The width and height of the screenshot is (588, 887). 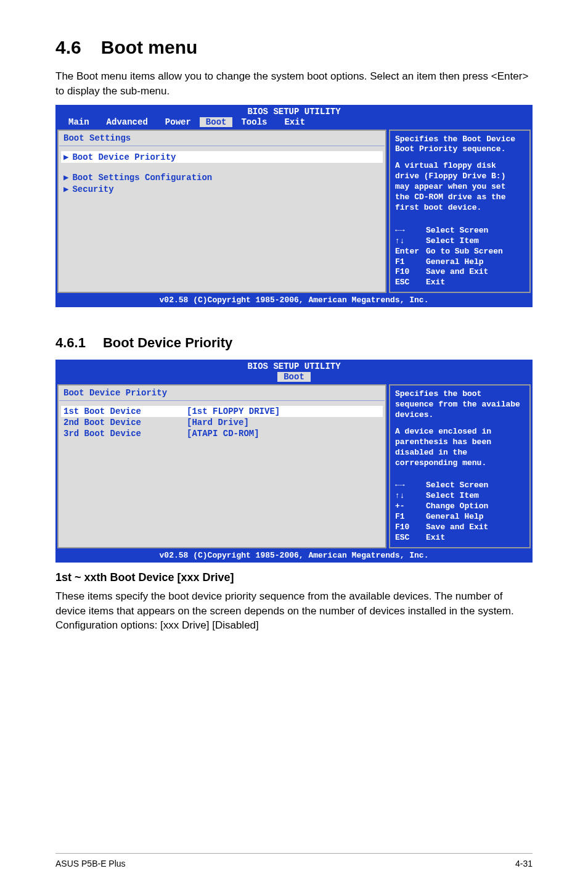 I want to click on section-heading: 4.6Boot menu, so click(x=294, y=47).